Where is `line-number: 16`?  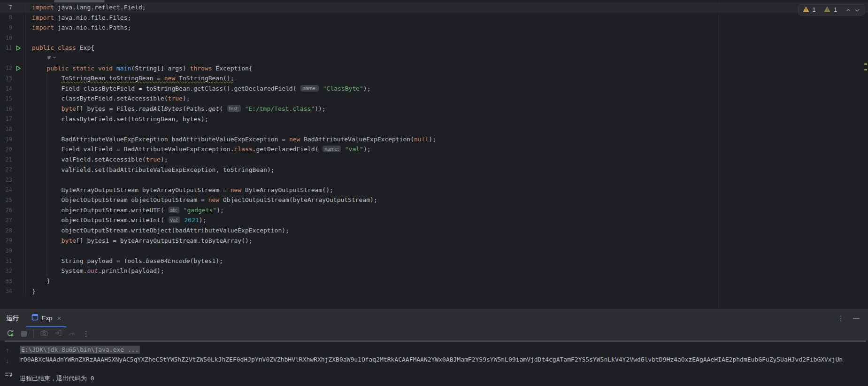 line-number: 16 is located at coordinates (6, 109).